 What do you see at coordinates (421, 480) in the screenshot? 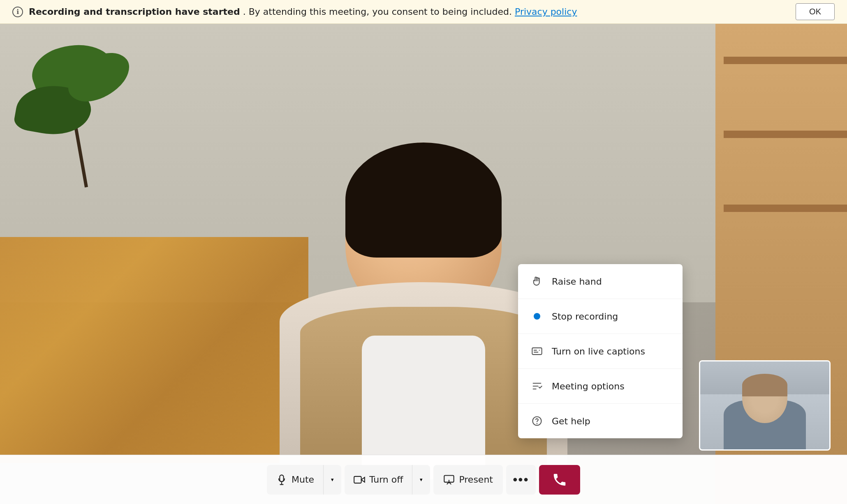
I see `camera-chevron-icon: ▾` at bounding box center [421, 480].